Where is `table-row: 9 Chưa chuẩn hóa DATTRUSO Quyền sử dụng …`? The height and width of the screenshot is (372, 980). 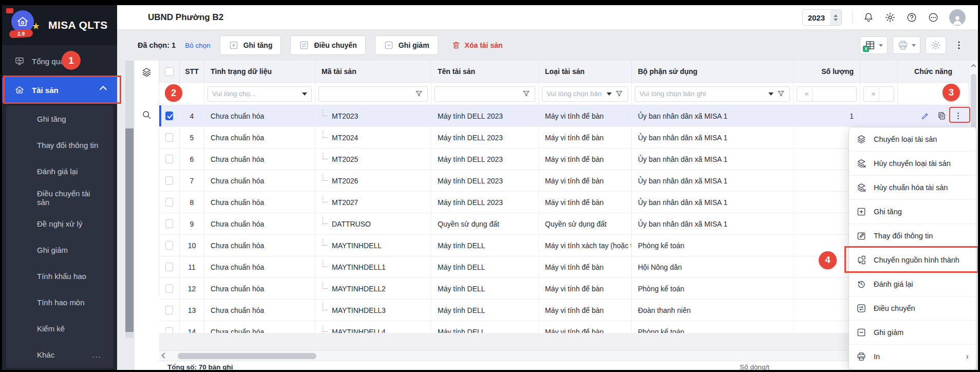
table-row: 9 Chưa chuẩn hóa DATTRUSO Quyền sử dụng … is located at coordinates (564, 224).